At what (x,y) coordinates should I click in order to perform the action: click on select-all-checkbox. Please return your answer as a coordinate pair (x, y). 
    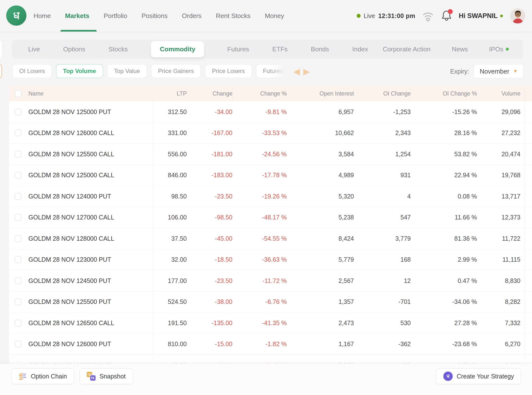
    Looking at the image, I should click on (18, 94).